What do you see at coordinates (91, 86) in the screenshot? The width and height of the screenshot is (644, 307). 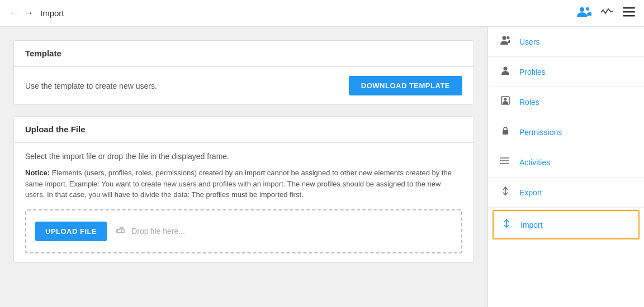 I see `template-description: Use the template to create new users.` at bounding box center [91, 86].